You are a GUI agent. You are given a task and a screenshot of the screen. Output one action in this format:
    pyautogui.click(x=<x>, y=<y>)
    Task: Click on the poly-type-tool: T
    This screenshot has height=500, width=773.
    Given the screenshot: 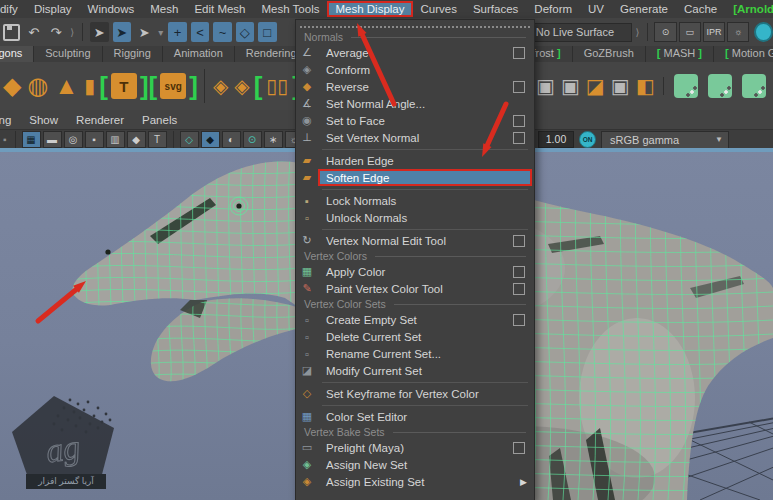 What is the action you would take?
    pyautogui.click(x=124, y=86)
    